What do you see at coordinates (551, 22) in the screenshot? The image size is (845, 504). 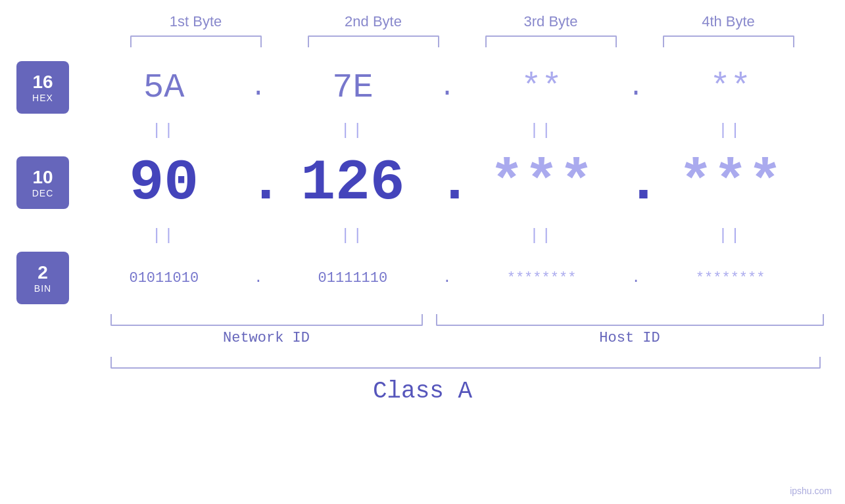 I see `byte3-header: 3rd Byte` at bounding box center [551, 22].